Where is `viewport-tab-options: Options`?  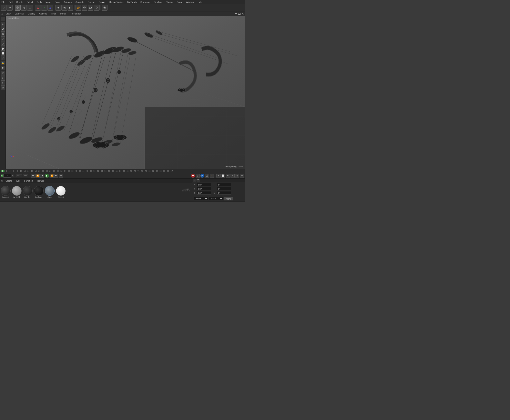 viewport-tab-options: Options is located at coordinates (43, 14).